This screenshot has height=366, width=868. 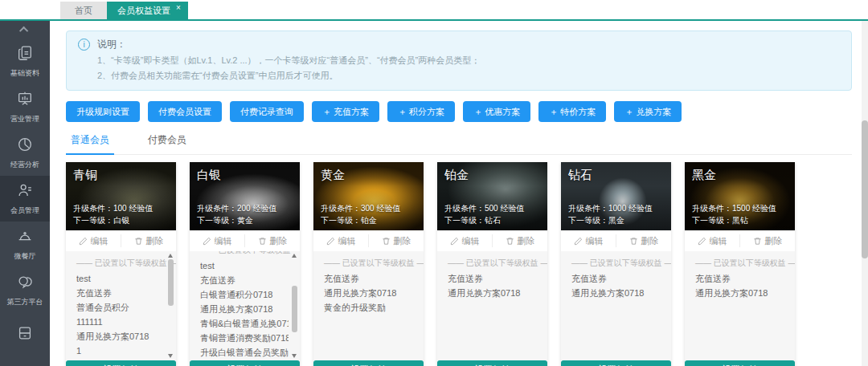 I want to click on benefit-item: 1, so click(x=121, y=351).